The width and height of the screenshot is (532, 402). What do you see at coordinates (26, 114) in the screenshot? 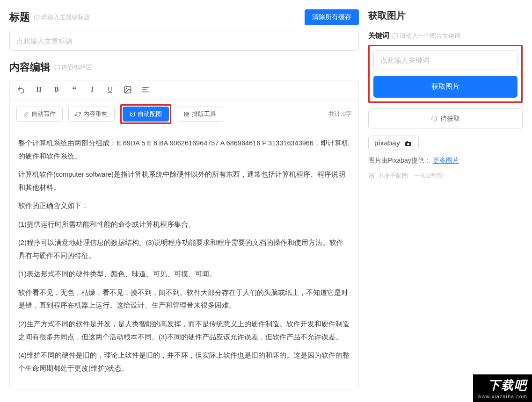
I see `pencil-icon` at bounding box center [26, 114].